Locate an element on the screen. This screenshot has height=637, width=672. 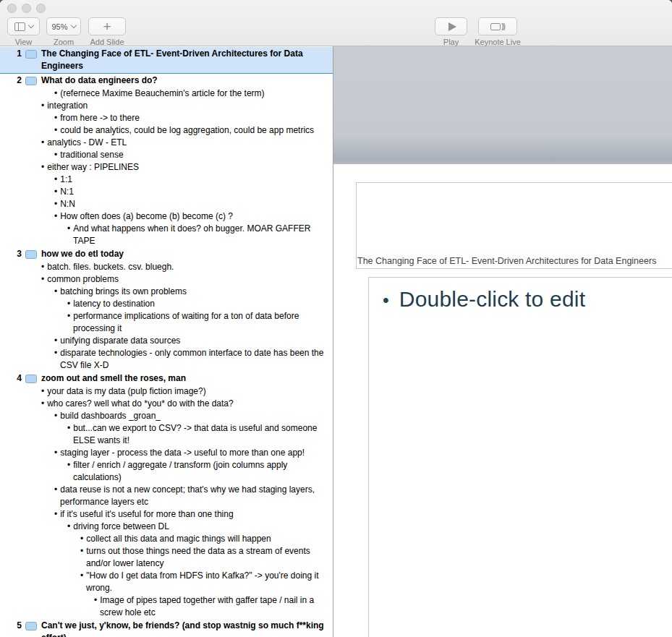
keynote-live-button-group: )) Keynote Live is located at coordinates (498, 32).